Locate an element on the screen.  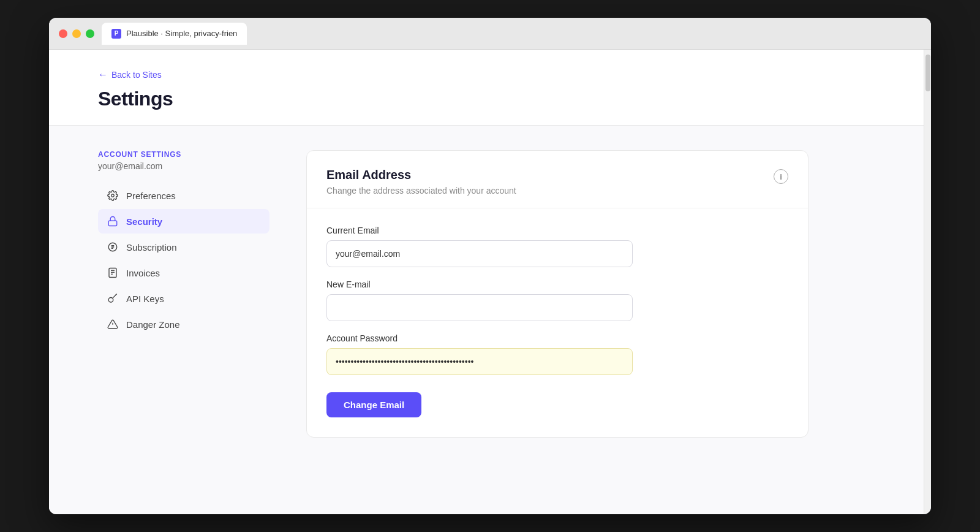
sidebar-item-label-subscription: Subscription is located at coordinates (152, 248).